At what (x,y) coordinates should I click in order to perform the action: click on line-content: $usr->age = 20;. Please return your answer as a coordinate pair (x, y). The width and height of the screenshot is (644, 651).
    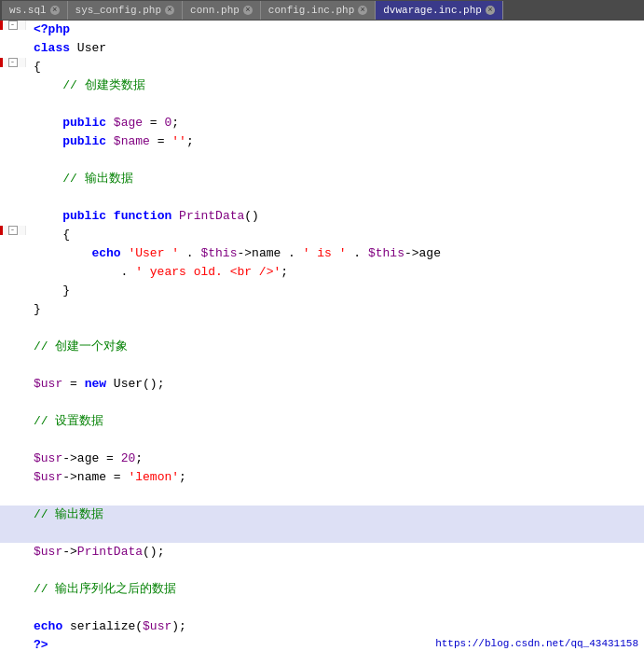
    Looking at the image, I should click on (84, 459).